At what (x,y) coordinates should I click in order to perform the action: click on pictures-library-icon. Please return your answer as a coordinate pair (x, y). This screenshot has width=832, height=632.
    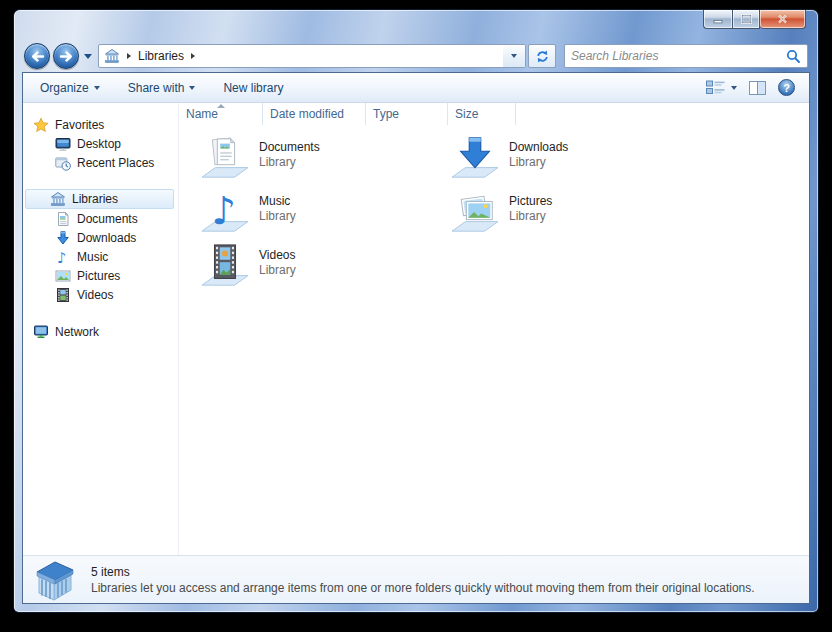
    Looking at the image, I should click on (475, 212).